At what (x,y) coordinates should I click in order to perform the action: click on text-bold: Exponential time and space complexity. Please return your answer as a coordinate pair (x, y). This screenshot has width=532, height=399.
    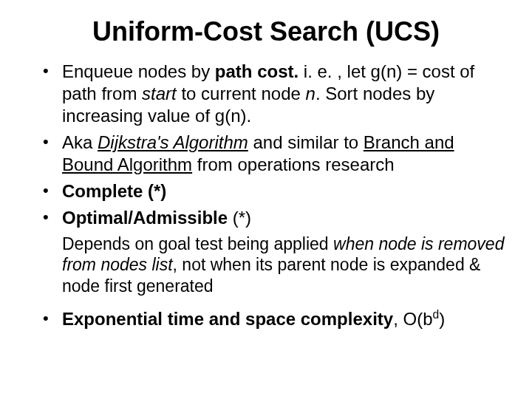
    Looking at the image, I should click on (228, 319).